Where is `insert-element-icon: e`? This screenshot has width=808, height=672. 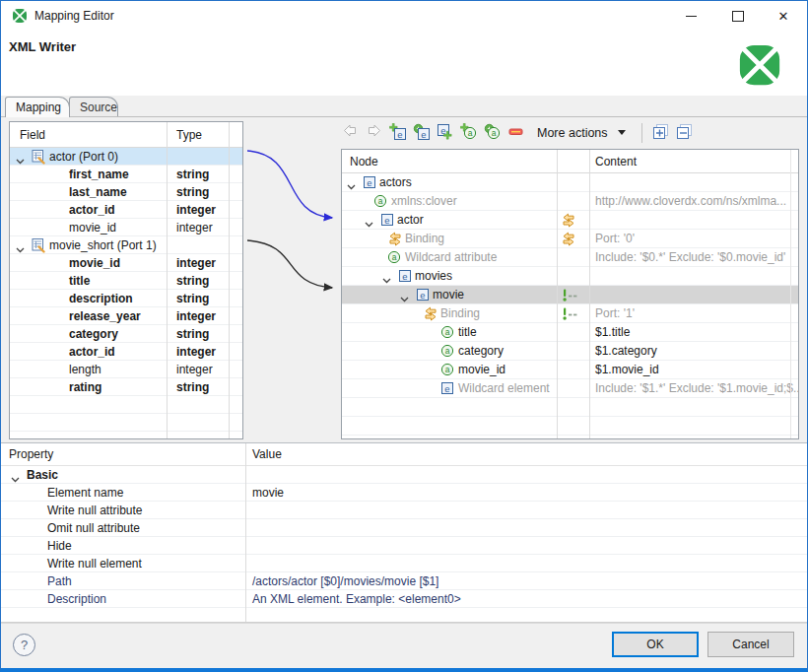
insert-element-icon: e is located at coordinates (422, 133).